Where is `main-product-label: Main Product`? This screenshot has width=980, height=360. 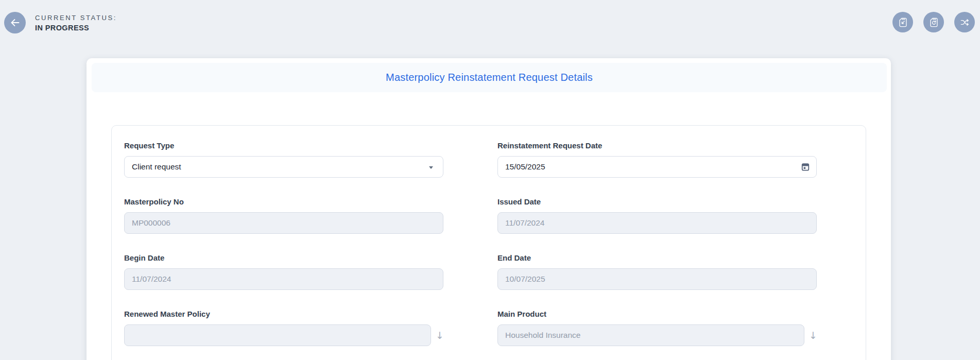 main-product-label: Main Product is located at coordinates (657, 314).